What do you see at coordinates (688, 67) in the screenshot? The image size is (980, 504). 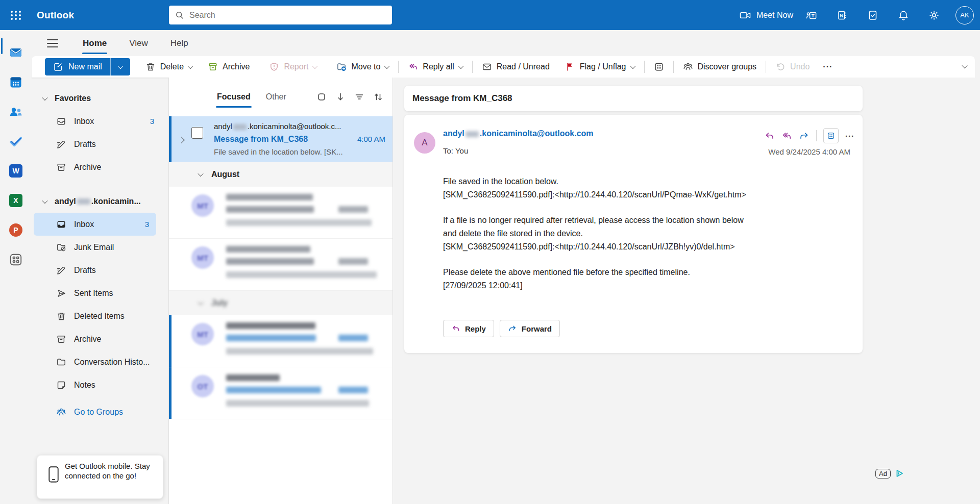 I see `groups-icon` at bounding box center [688, 67].